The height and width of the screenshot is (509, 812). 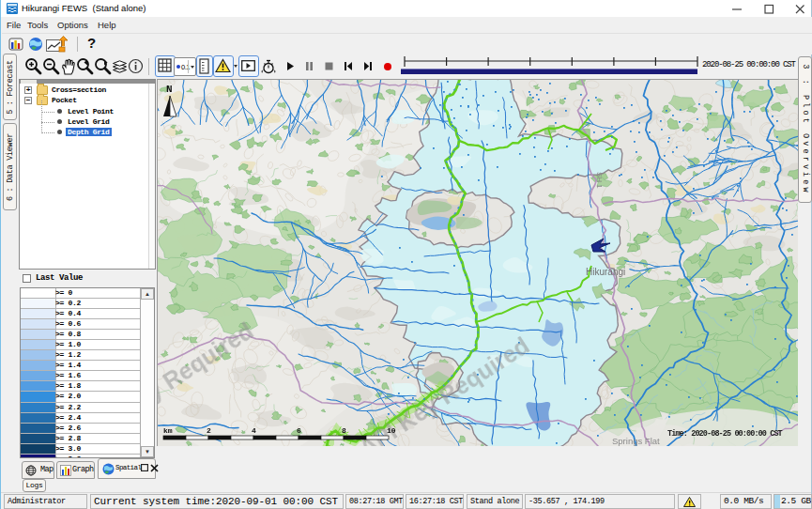 I want to click on svg-text: 10, so click(x=391, y=430).